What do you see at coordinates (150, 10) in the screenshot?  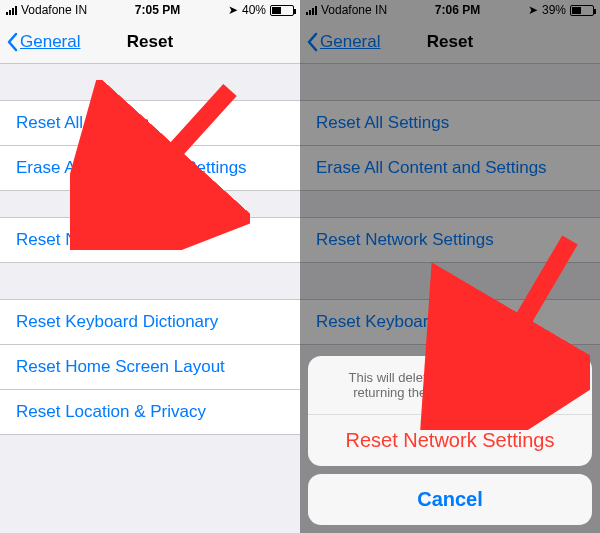 I see `status-bar: Vodafone IN 7:05 PM ➤ 40%` at bounding box center [150, 10].